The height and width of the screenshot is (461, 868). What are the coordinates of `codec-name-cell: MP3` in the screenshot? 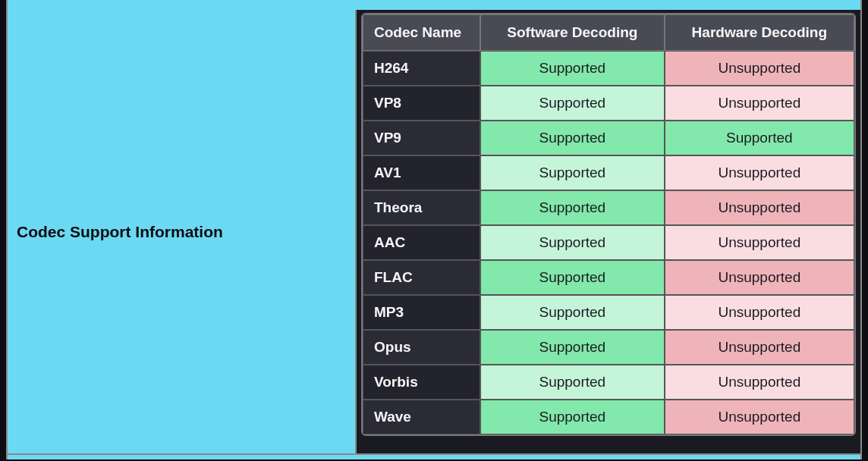 It's located at (422, 312).